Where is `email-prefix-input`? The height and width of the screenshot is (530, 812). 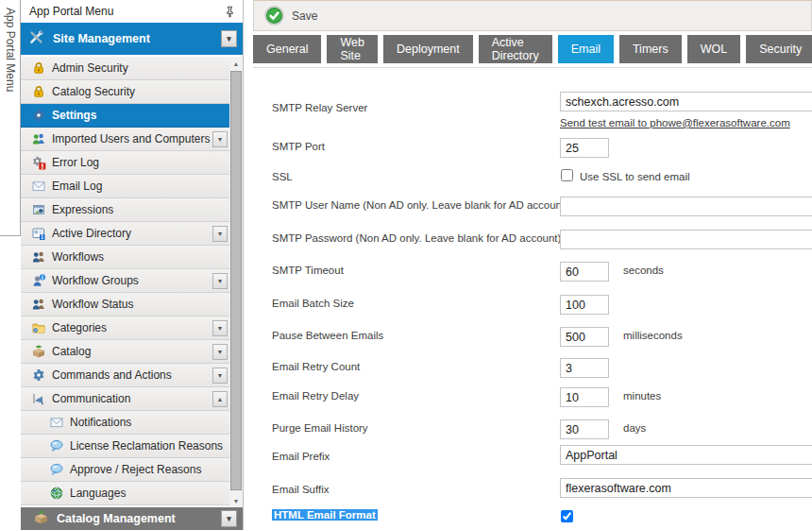
email-prefix-input is located at coordinates (685, 455).